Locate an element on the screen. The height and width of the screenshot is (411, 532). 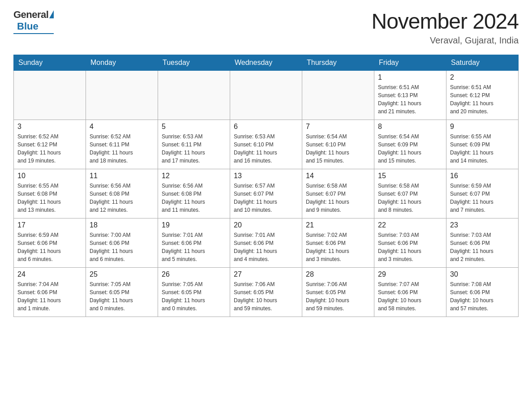
day-number: 27 is located at coordinates (266, 274).